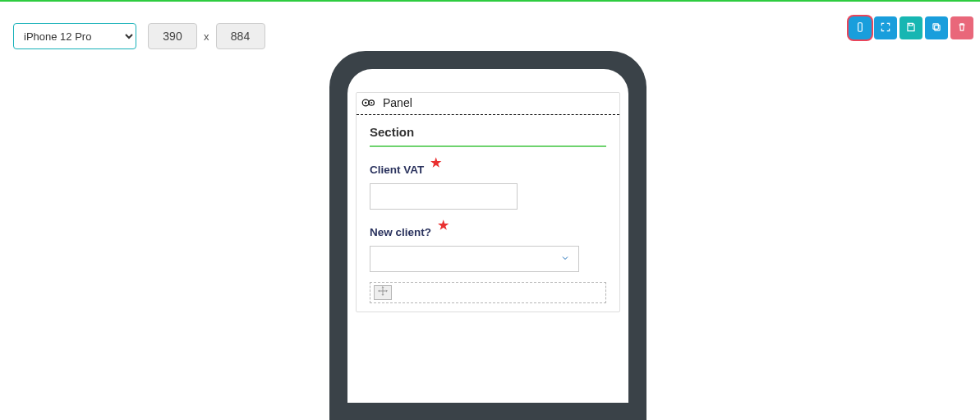  I want to click on gear-icon, so click(369, 103).